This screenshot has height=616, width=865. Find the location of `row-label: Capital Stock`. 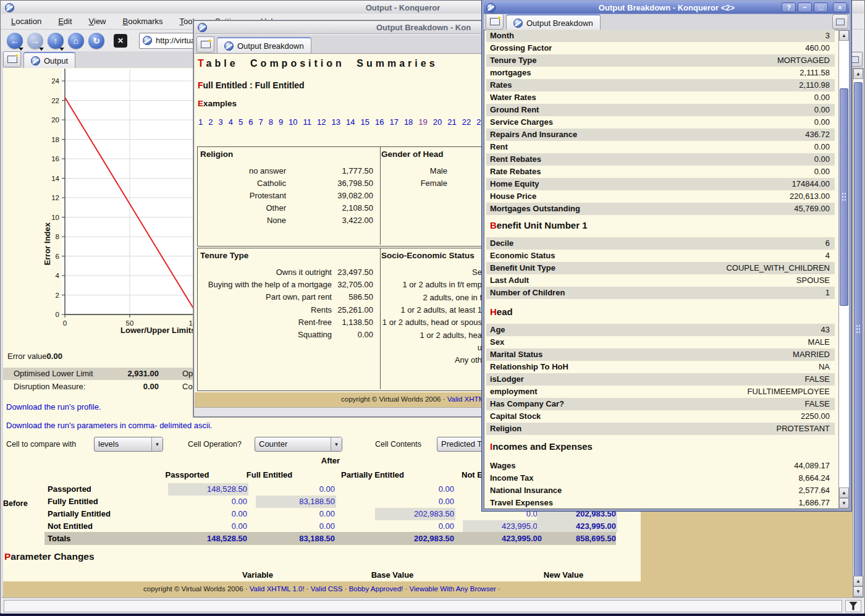

row-label: Capital Stock is located at coordinates (515, 416).